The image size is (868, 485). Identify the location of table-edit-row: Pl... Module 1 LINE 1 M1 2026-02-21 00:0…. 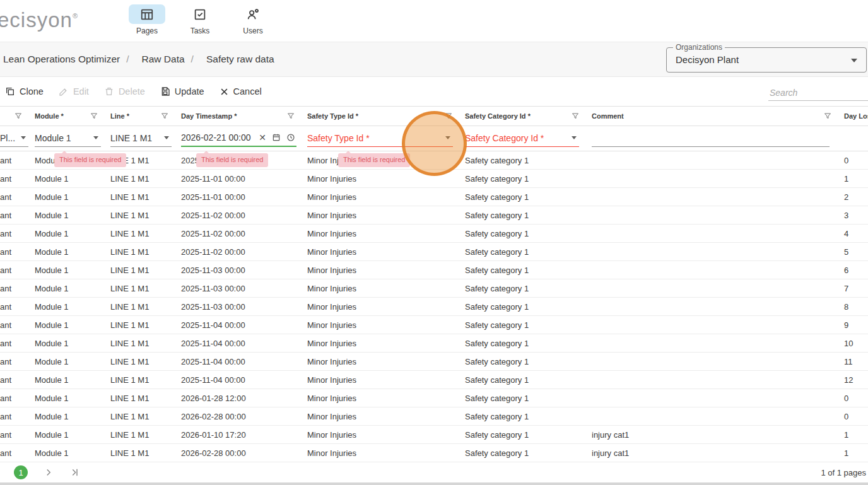
(434, 139).